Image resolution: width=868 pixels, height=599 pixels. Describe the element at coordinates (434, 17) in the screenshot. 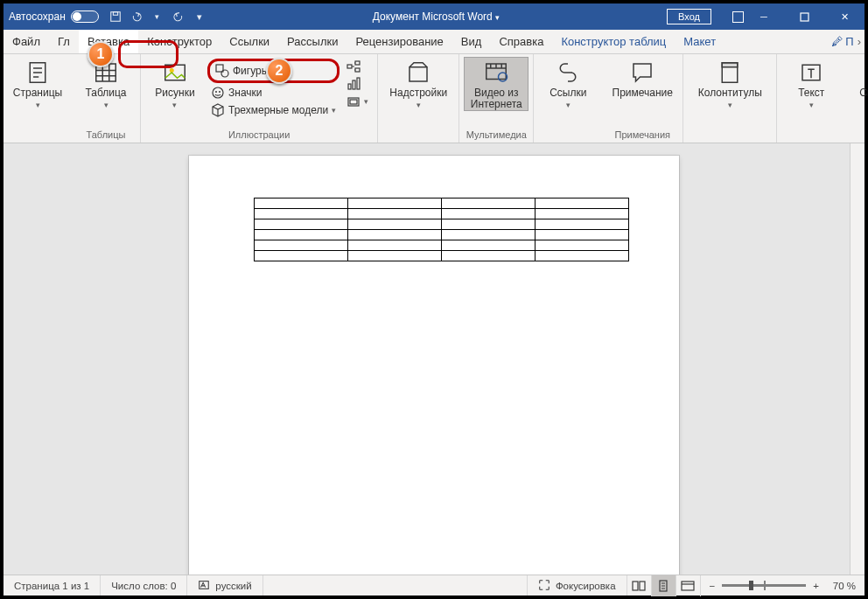

I see `title-bar: Автосохран ▾ ▾ Документ Microsoft Word ▾…` at that location.